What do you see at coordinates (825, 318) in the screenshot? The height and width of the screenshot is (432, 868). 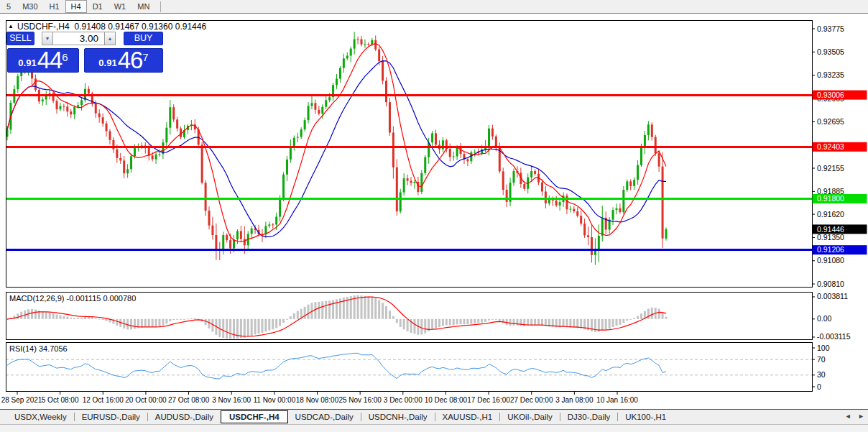 I see `svg-text: 0.00` at bounding box center [825, 318].